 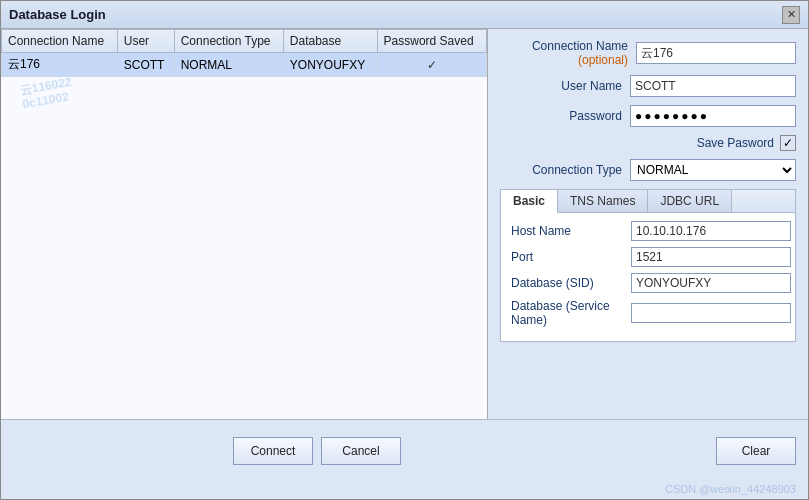 I want to click on connection-name-label: Connection Name (optional), so click(x=568, y=53).